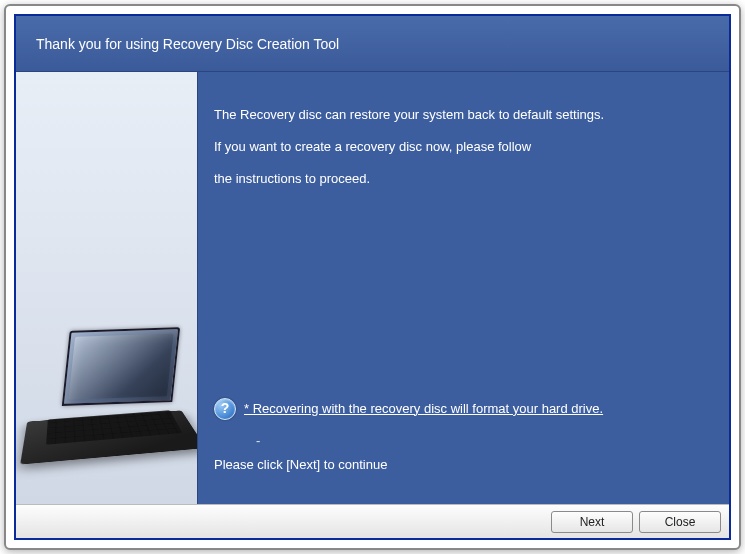 The width and height of the screenshot is (745, 554). Describe the element at coordinates (121, 366) in the screenshot. I see `laptop-screen` at that location.